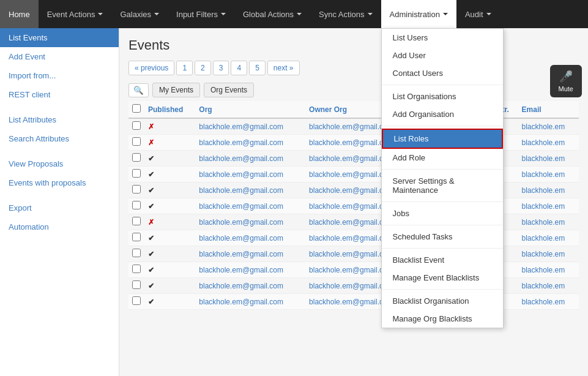 The width and height of the screenshot is (588, 376). Describe the element at coordinates (442, 55) in the screenshot. I see `dropdown-add-user: Add User` at that location.